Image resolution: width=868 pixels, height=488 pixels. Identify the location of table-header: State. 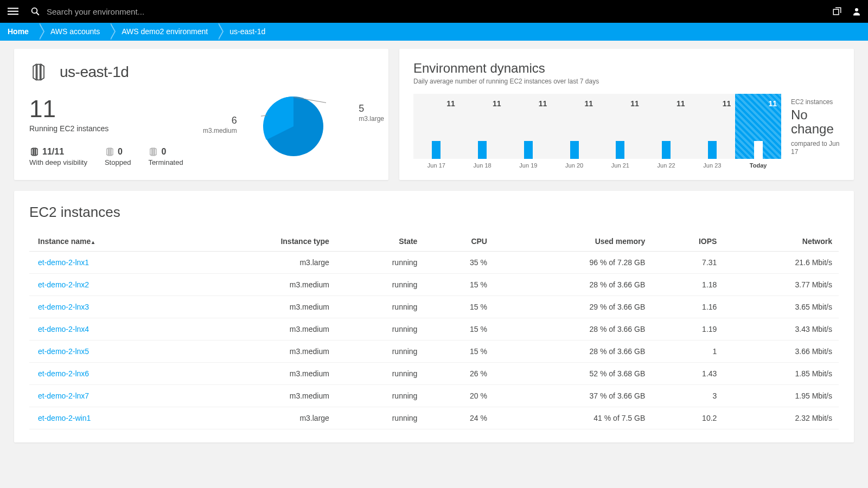
(380, 242).